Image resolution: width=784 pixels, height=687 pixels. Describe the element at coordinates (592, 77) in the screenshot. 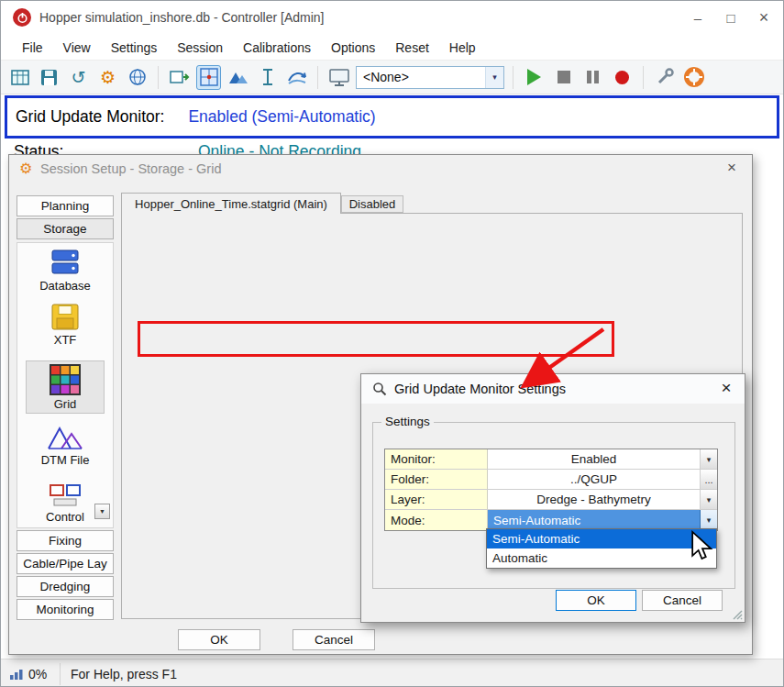

I see `pause-button` at that location.